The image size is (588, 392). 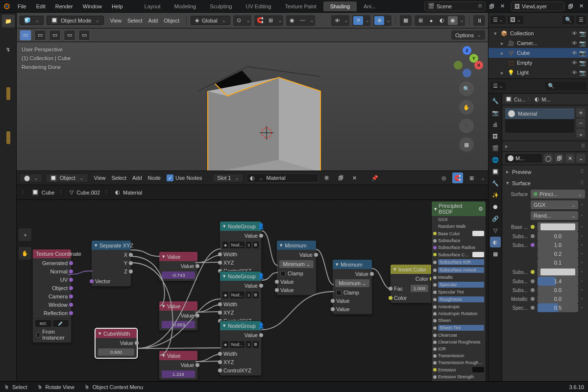 I want to click on outliner-search-icon: 🔍, so click(x=568, y=20).